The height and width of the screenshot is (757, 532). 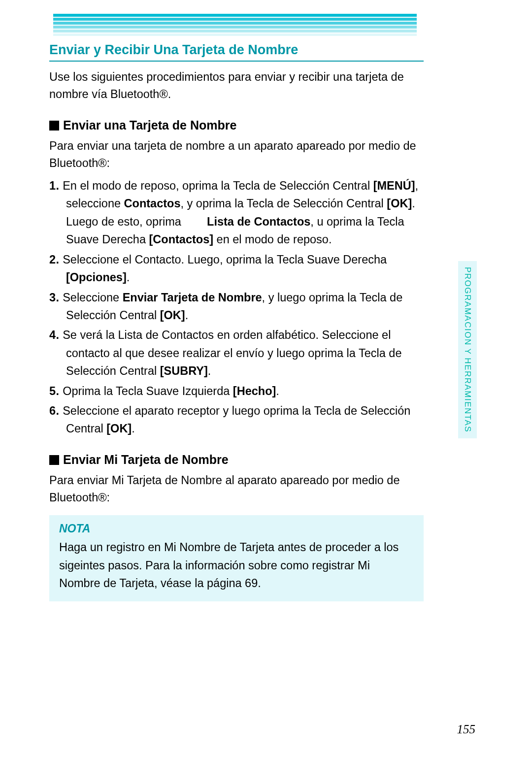 What do you see at coordinates (236, 460) in the screenshot?
I see `subheading-send-my-card: Enviar Mi Tarjeta de Nombre` at bounding box center [236, 460].